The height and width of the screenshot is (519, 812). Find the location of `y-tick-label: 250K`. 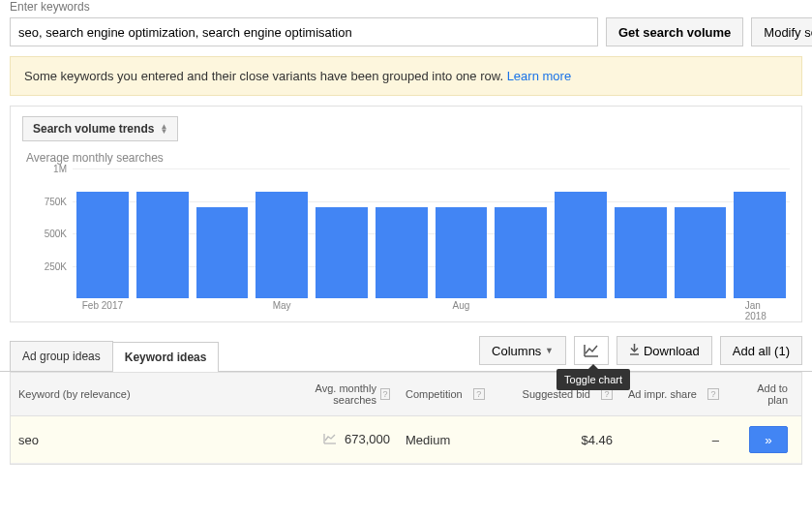

y-tick-label: 250K is located at coordinates (56, 265).